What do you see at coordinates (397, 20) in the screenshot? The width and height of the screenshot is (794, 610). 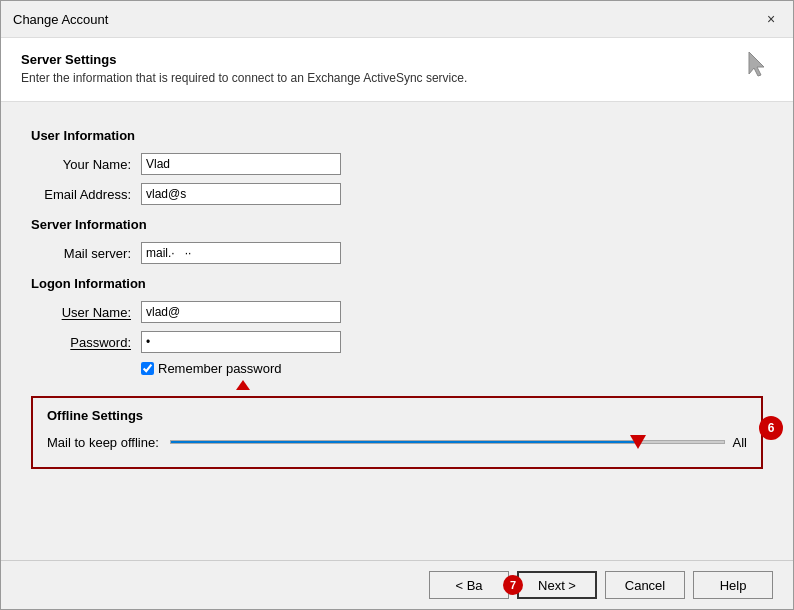 I see `title-bar: Change Account ×` at bounding box center [397, 20].